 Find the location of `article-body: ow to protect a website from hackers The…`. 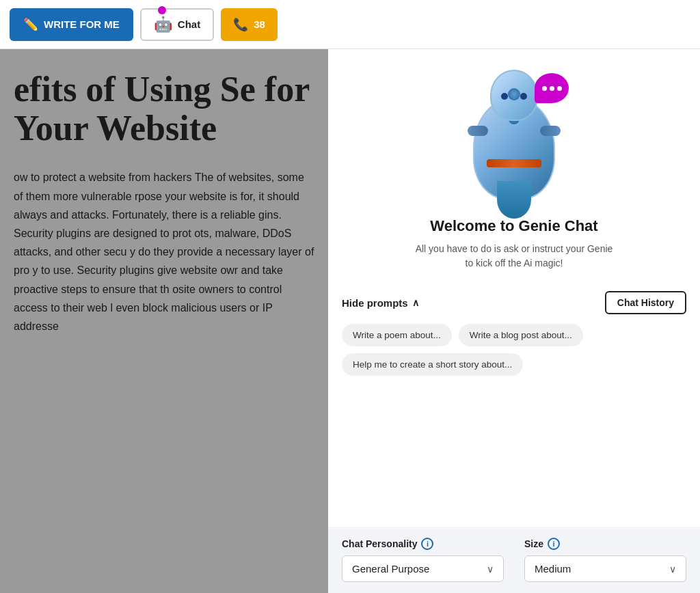

article-body: ow to protect a website from hackers The… is located at coordinates (164, 251).